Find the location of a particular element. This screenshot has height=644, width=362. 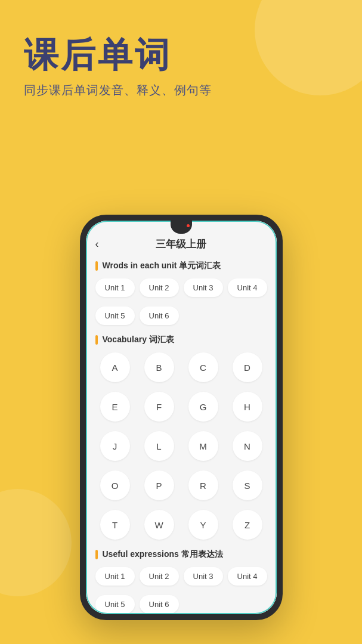

words-unit-4-button: Unit 4 is located at coordinates (247, 287).